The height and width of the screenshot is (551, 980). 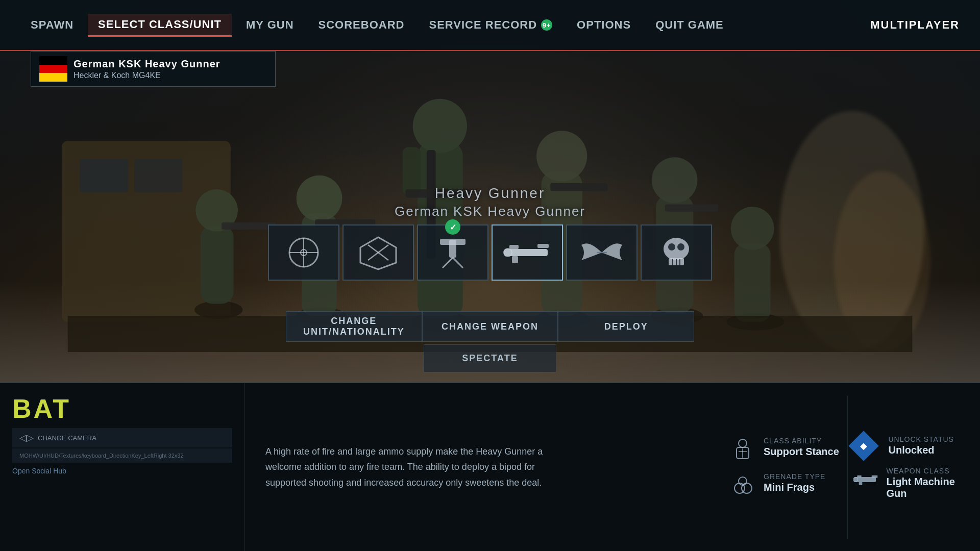 I want to click on class-ability-content: Class Ability Support Stance, so click(x=801, y=447).